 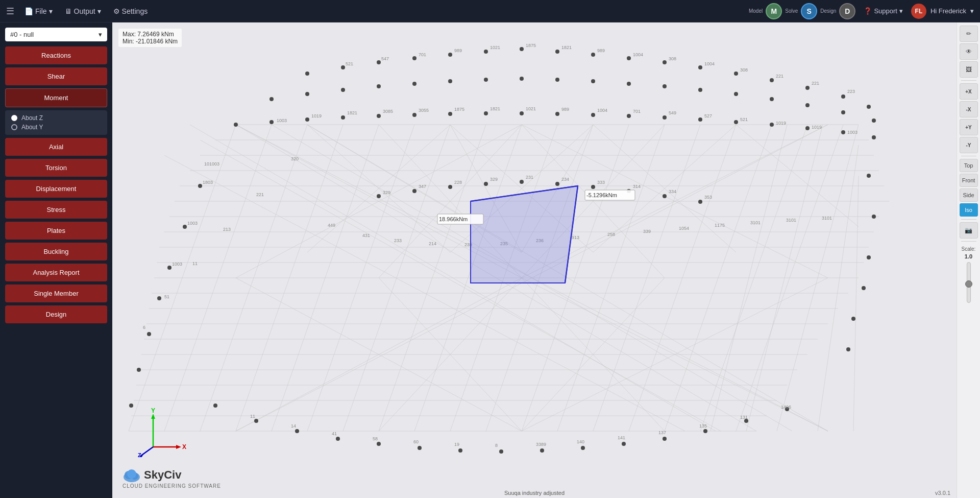 What do you see at coordinates (809, 11) in the screenshot?
I see `solve-mode-btn: S` at bounding box center [809, 11].